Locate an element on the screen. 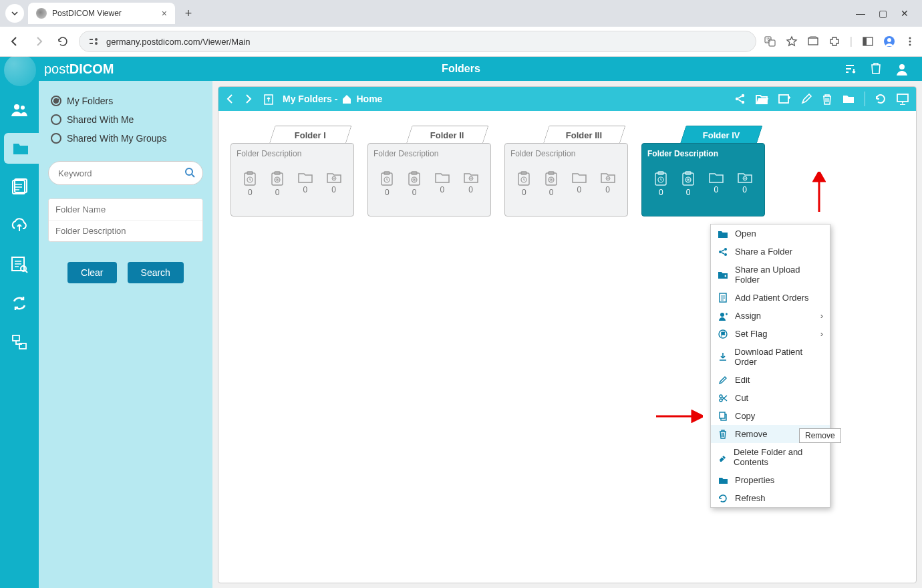 The width and height of the screenshot is (922, 588). menu-icon is located at coordinates (910, 41).